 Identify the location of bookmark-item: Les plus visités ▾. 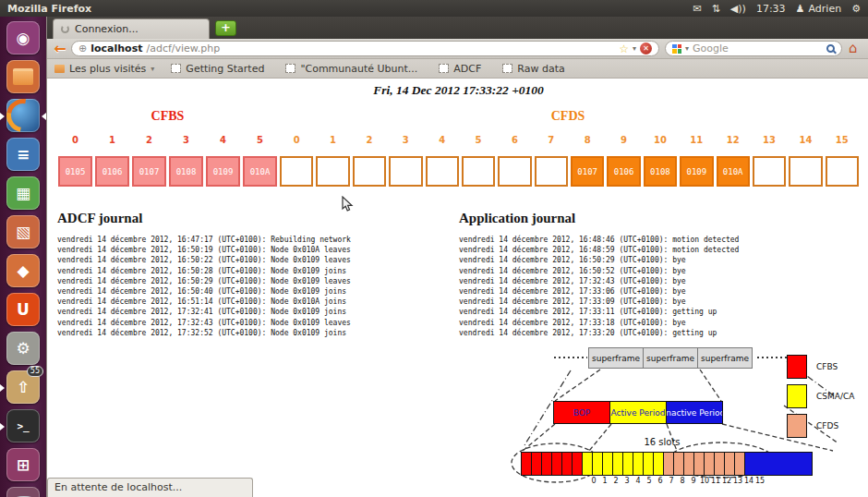
(104, 68).